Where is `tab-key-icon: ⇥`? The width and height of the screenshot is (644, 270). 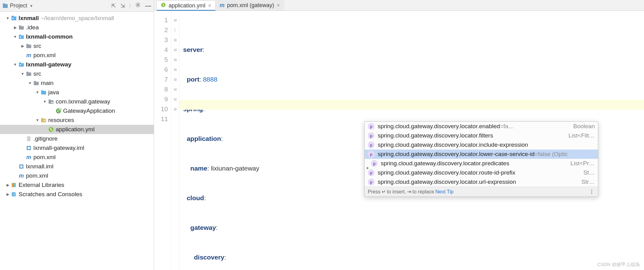
tab-key-icon: ⇥ is located at coordinates (409, 192).